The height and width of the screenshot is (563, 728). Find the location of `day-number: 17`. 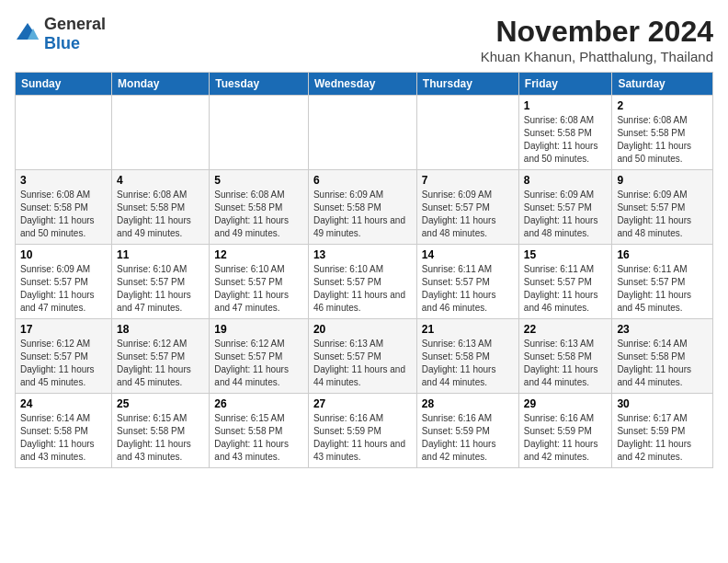

day-number: 17 is located at coordinates (63, 329).